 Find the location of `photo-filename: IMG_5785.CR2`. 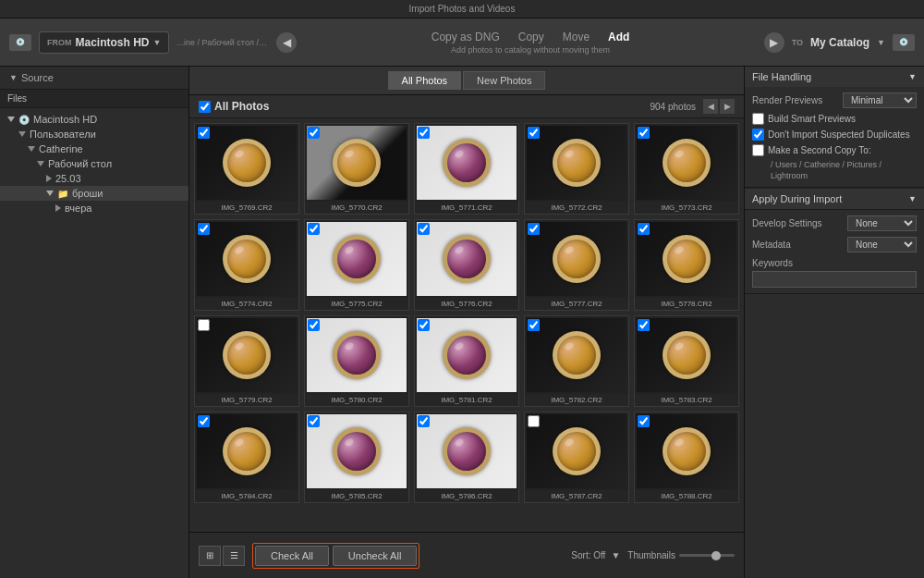

photo-filename: IMG_5785.CR2 is located at coordinates (357, 496).